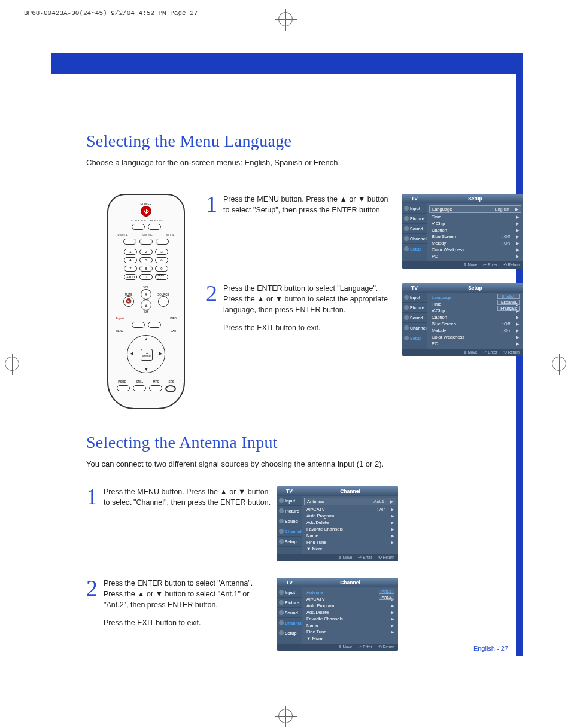 Image resolution: width=571 pixels, height=728 pixels. Describe the element at coordinates (129, 294) in the screenshot. I see `remote-mute-label: MUTE` at that location.